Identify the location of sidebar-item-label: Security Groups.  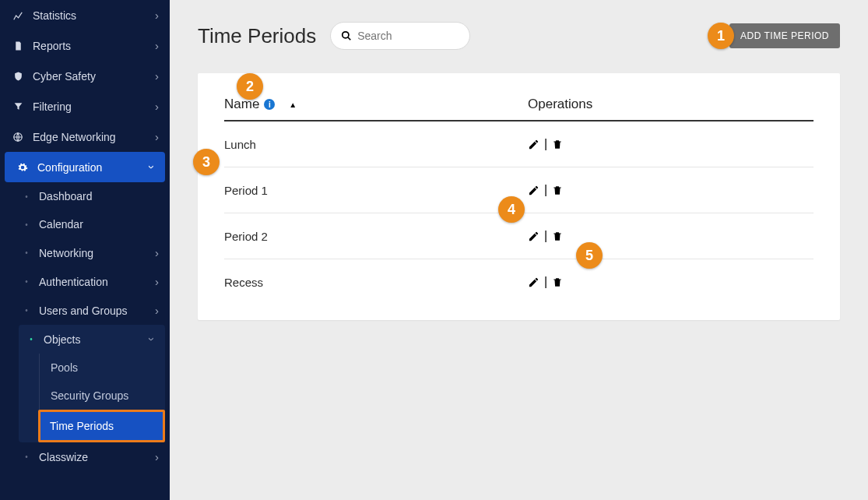
(90, 396).